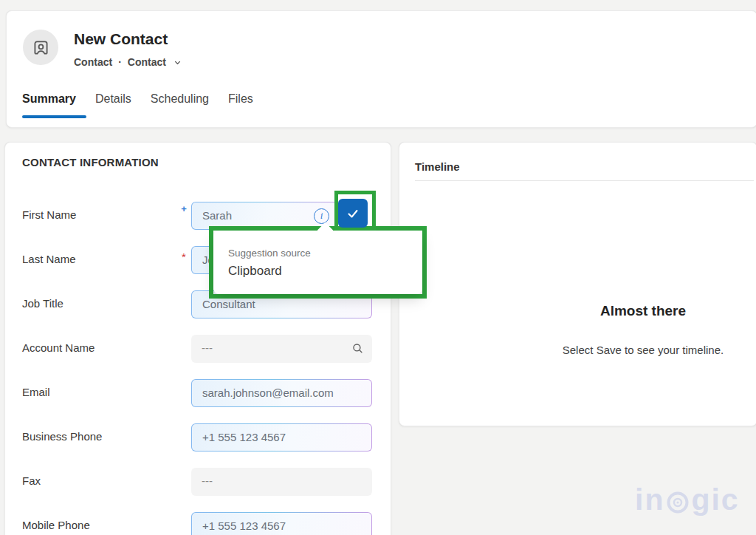 This screenshot has height=535, width=756. I want to click on field-label: First Name, so click(49, 214).